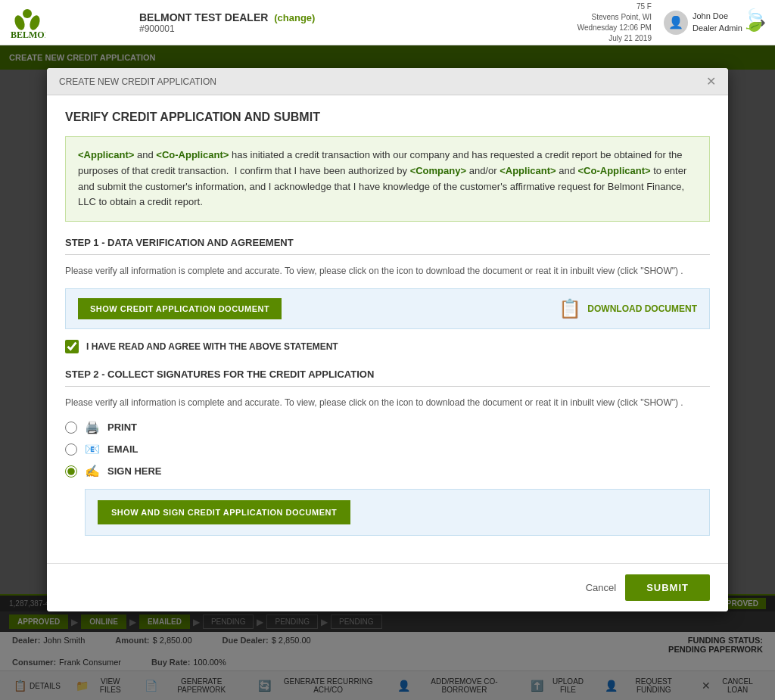  Describe the element at coordinates (676, 23) in the screenshot. I see `avatar: 👤` at that location.